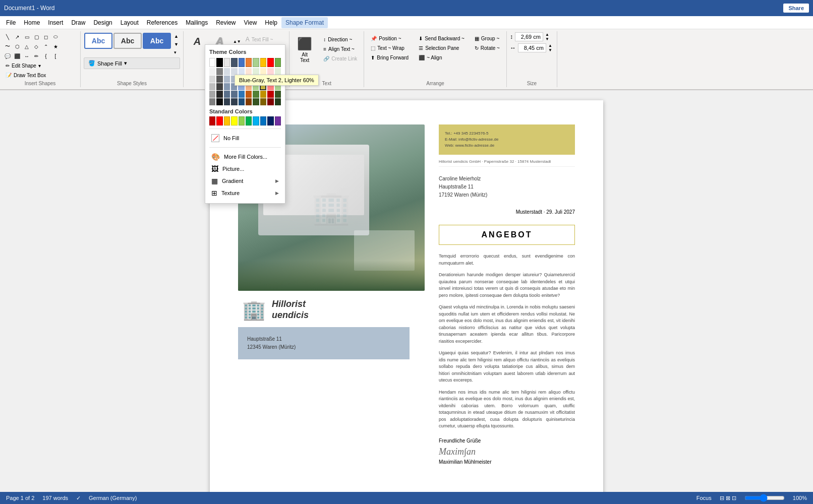 This screenshot has height=504, width=813. What do you see at coordinates (177, 52) in the screenshot?
I see `style-more: ▾` at bounding box center [177, 52].